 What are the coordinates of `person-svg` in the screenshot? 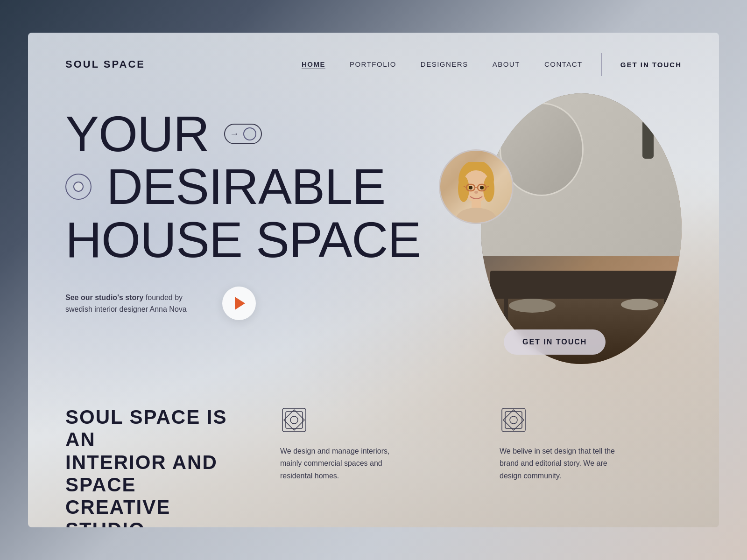 It's located at (476, 192).